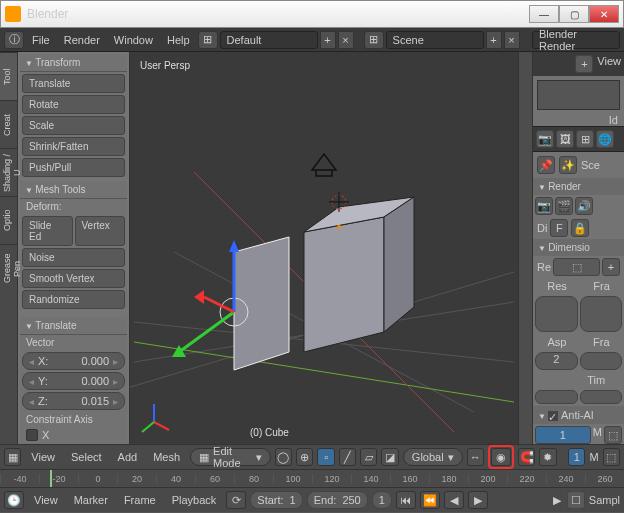 This screenshot has height=513, width=624. Describe the element at coordinates (546, 165) in the screenshot. I see `pin-icon: 📌` at that location.